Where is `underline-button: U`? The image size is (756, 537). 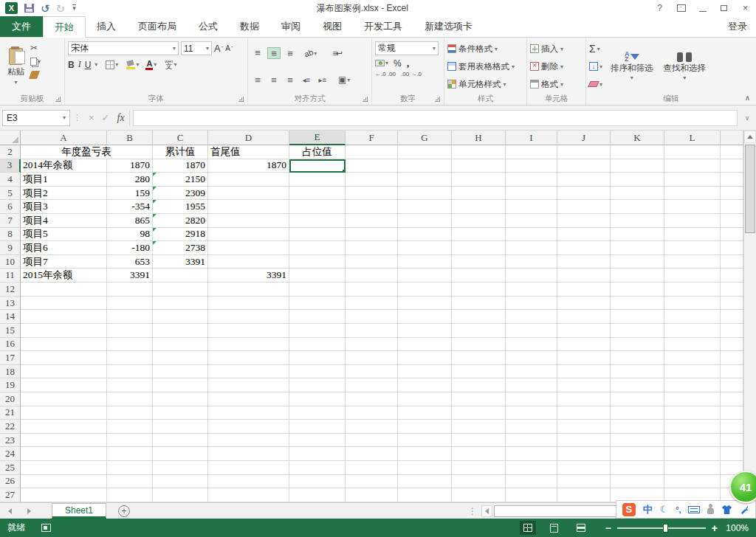 underline-button: U is located at coordinates (89, 65).